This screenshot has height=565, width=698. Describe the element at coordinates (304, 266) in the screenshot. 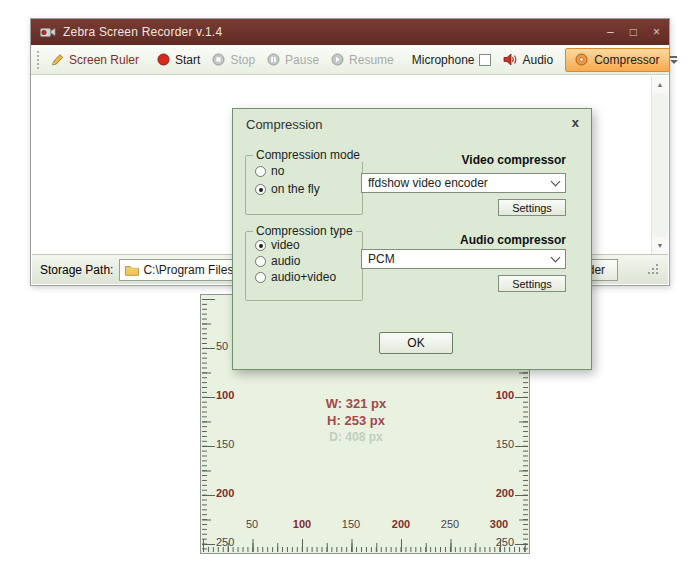

I see `compression-type-group: Compression type video audio audio+video` at that location.